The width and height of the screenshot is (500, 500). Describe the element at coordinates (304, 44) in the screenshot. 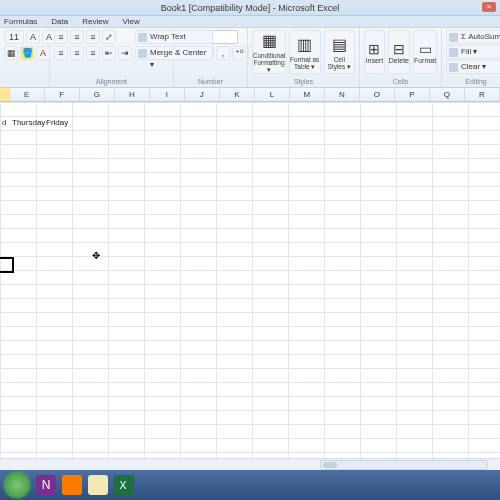

I see `table-icon: ▥` at that location.